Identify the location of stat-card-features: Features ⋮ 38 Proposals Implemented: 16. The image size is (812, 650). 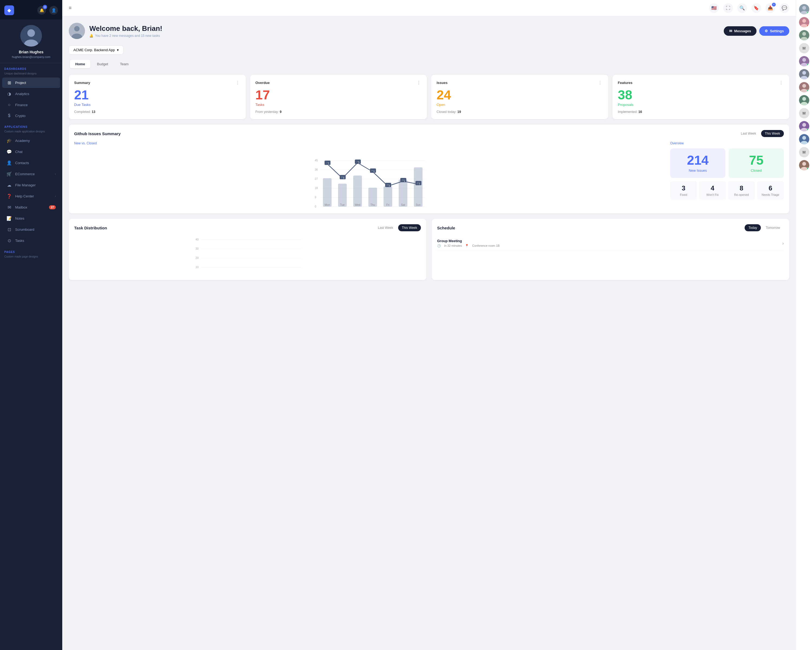
(701, 97).